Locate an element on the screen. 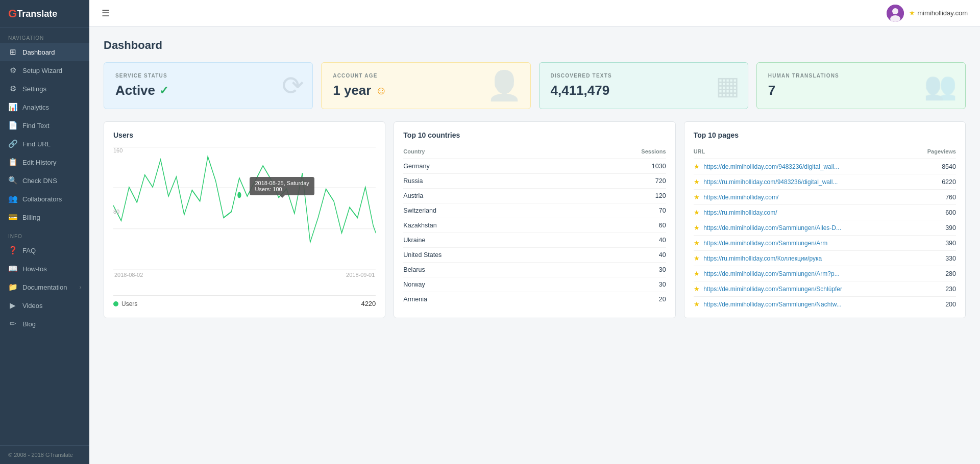 The height and width of the screenshot is (464, 980). blog-icon: ✏ is located at coordinates (13, 324).